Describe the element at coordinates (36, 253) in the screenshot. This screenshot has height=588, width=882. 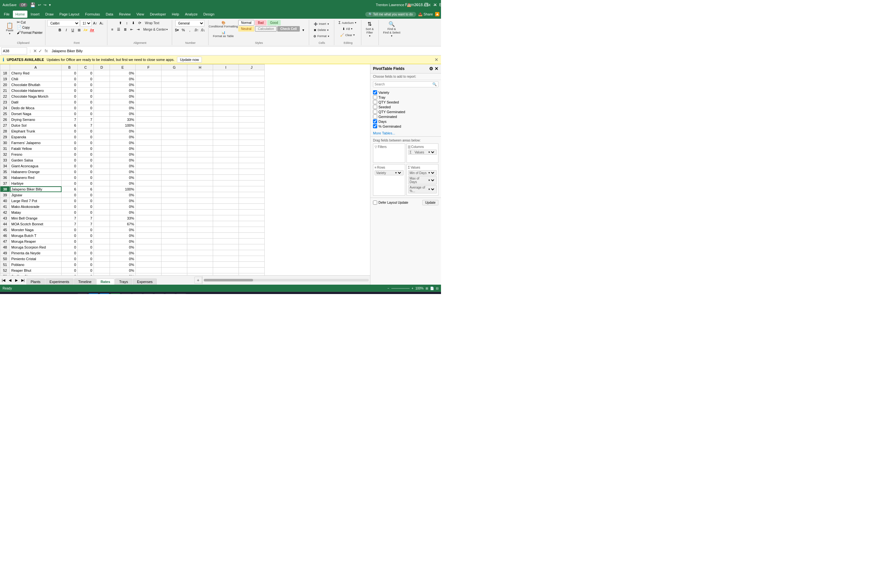
I see `cell-a: Pimenta da Neyde` at that location.